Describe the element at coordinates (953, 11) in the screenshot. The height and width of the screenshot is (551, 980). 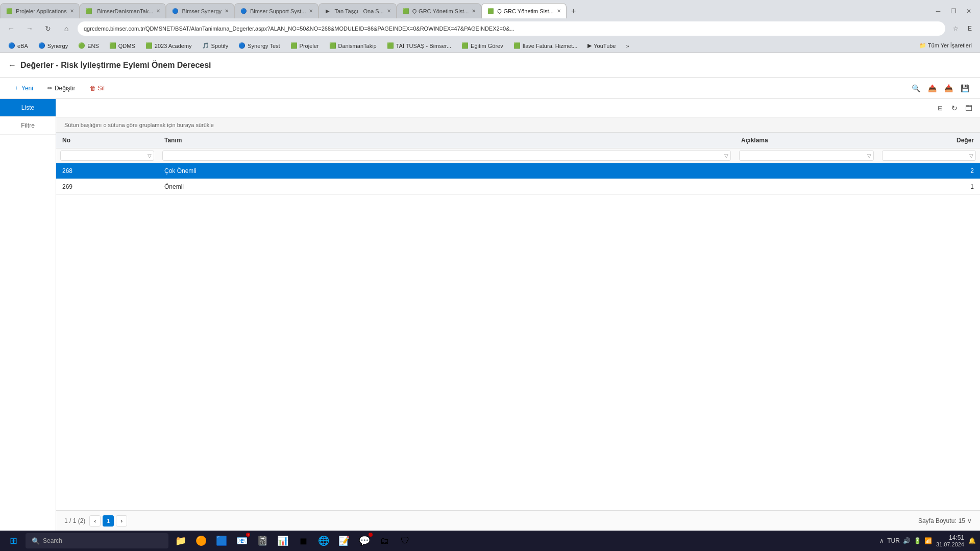
I see `restore-button: ❐` at that location.